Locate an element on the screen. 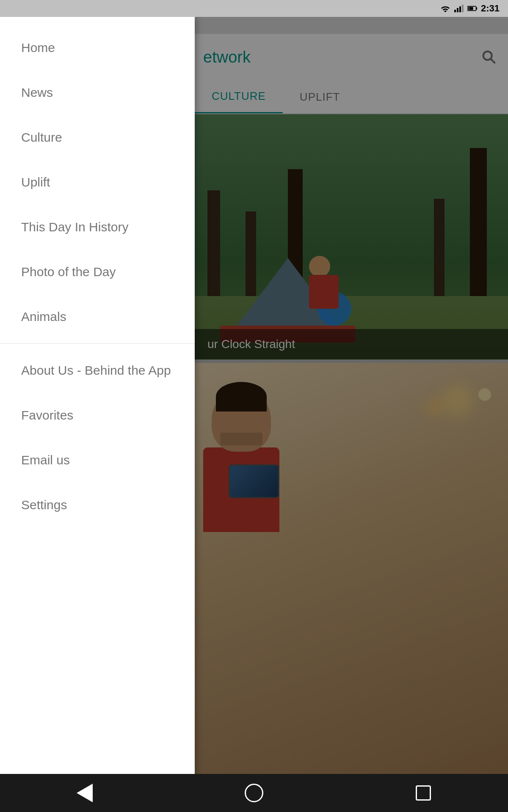 Image resolution: width=508 pixels, height=812 pixels. back-icon is located at coordinates (85, 793).